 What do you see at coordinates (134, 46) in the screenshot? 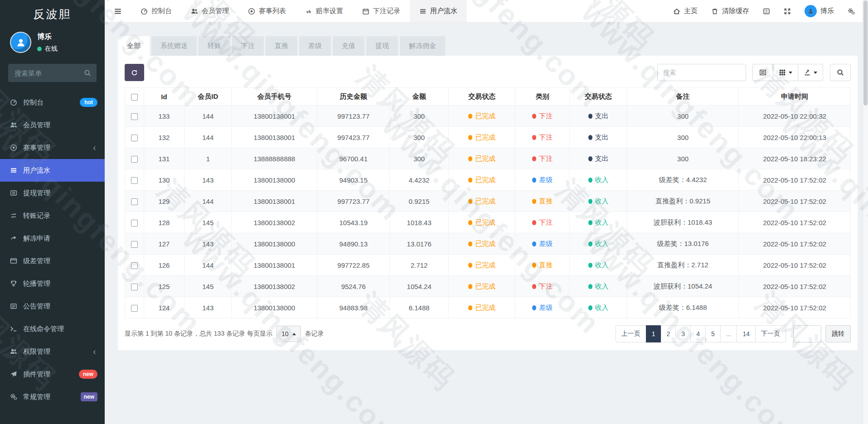
I see `filter-tab-全部: 全部` at bounding box center [134, 46].